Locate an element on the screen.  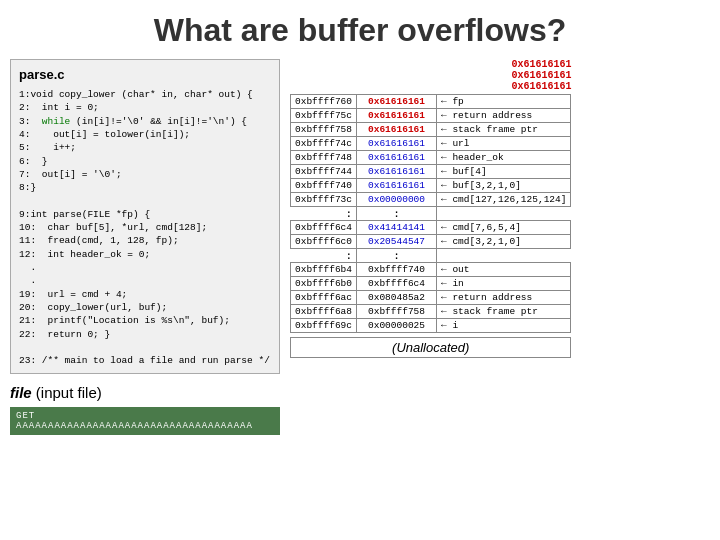
stack-row: 0xbffff6c00x20544547← cmd[3,2,1,0] is located at coordinates (431, 242).